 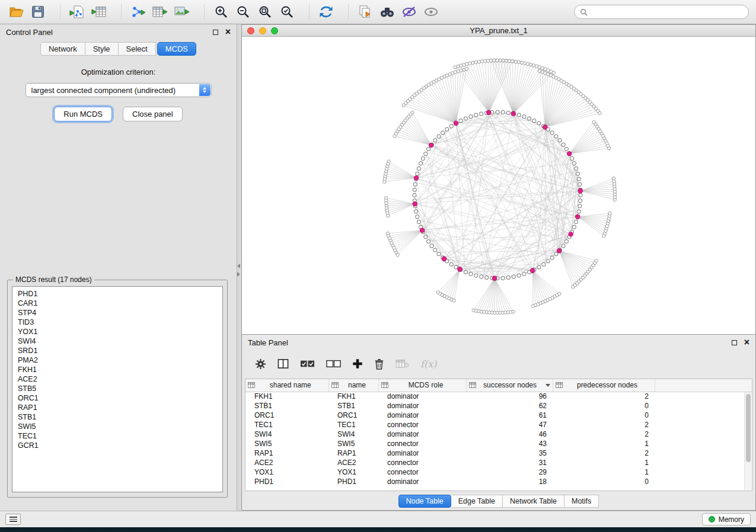 I want to click on column-header-successor-nodes: successor nodes, so click(x=509, y=385).